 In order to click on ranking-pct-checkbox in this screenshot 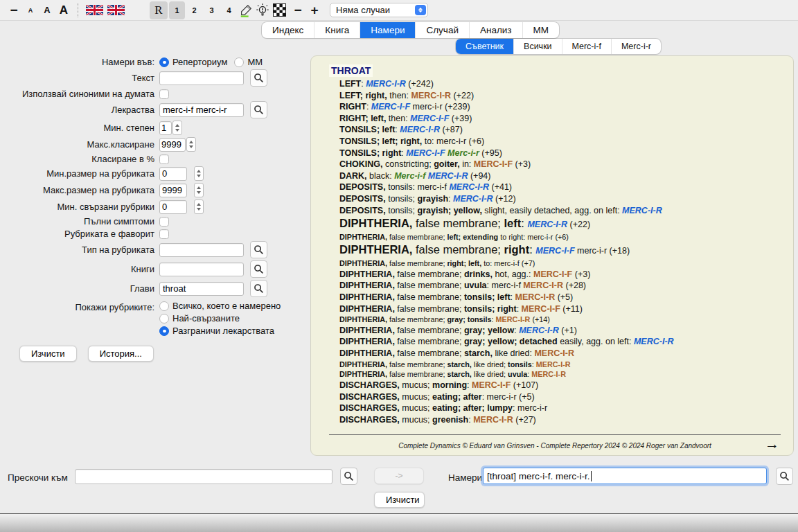, I will do `click(164, 159)`.